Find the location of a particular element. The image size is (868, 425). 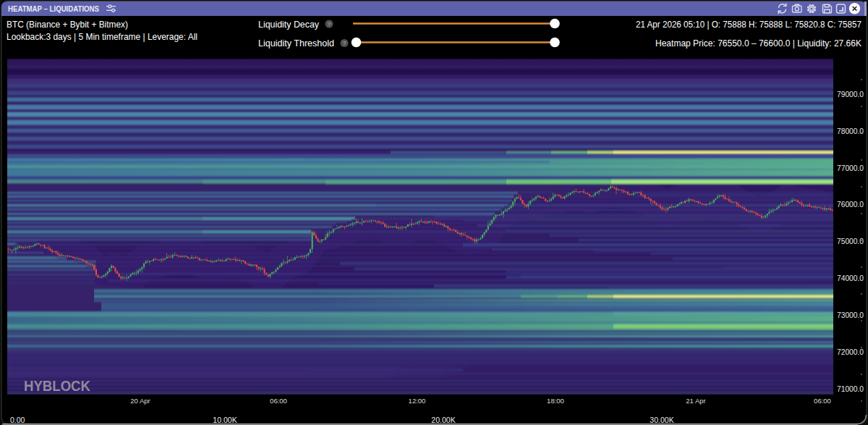

svg-text: HYBLOCK is located at coordinates (57, 385).